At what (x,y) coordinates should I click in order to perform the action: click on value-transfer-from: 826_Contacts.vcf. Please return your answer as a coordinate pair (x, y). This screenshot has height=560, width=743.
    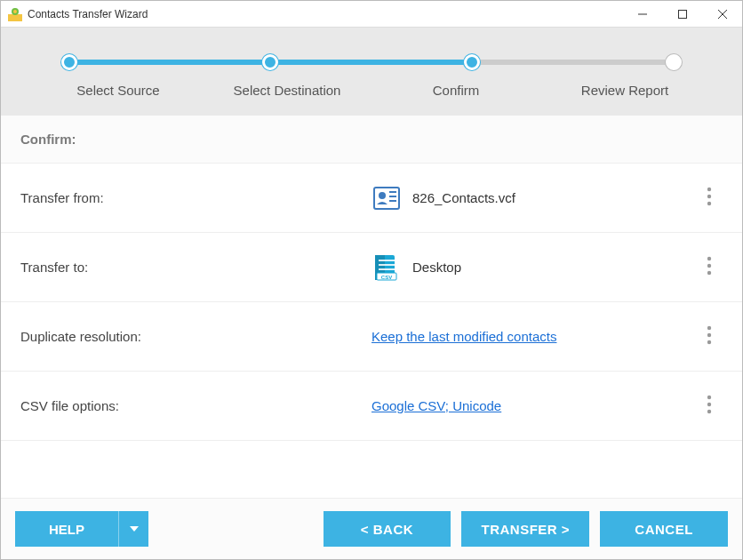
    Looking at the image, I should click on (464, 197).